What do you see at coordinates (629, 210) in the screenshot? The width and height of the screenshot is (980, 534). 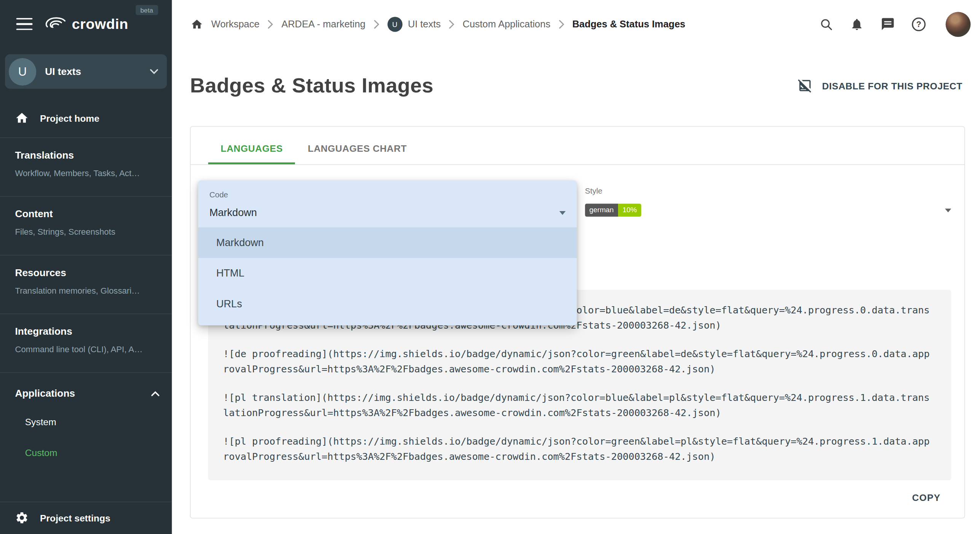 I see `badge-preview-value: 10%` at bounding box center [629, 210].